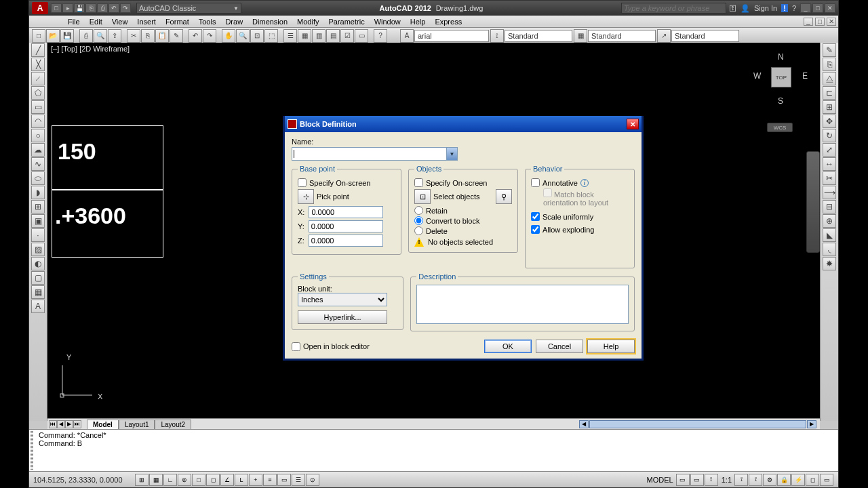  I want to click on break-icon: ⊟, so click(829, 207).